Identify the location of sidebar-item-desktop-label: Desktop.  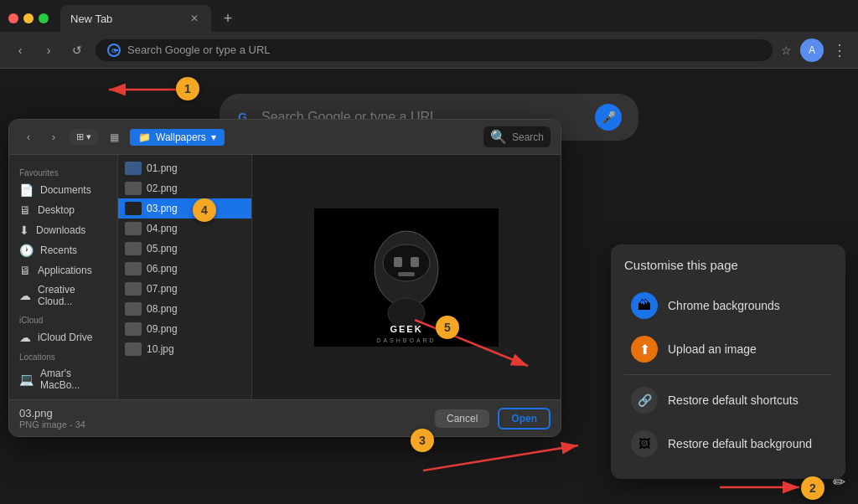
(56, 210).